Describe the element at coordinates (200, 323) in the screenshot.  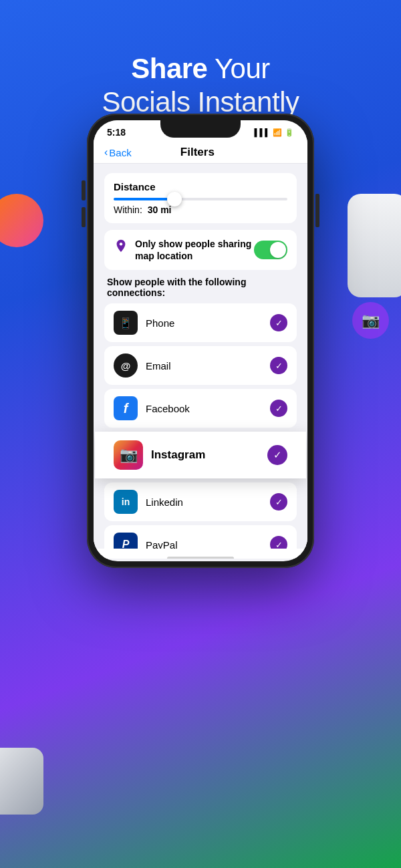
I see `connection-phone: 📱 Phone ✓` at that location.